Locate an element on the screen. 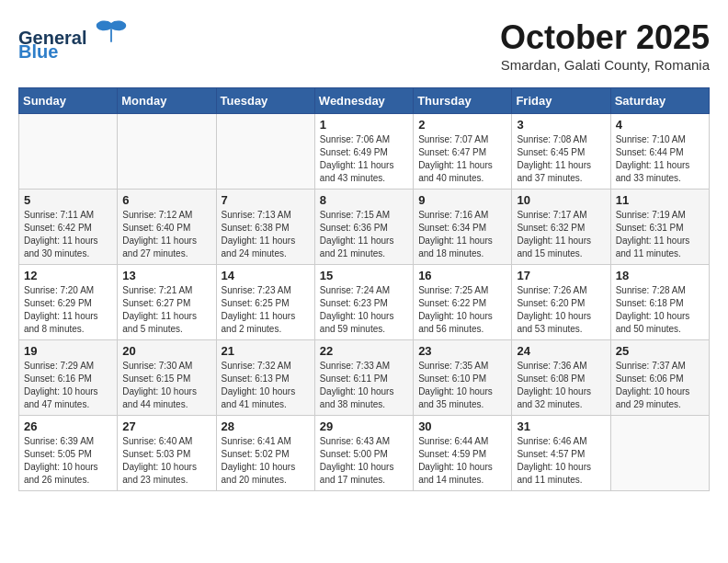 This screenshot has height=563, width=728. calendar-day-22: 22Sunrise: 7:33 AM Sunset: 6:11 PM Dayli… is located at coordinates (364, 378).